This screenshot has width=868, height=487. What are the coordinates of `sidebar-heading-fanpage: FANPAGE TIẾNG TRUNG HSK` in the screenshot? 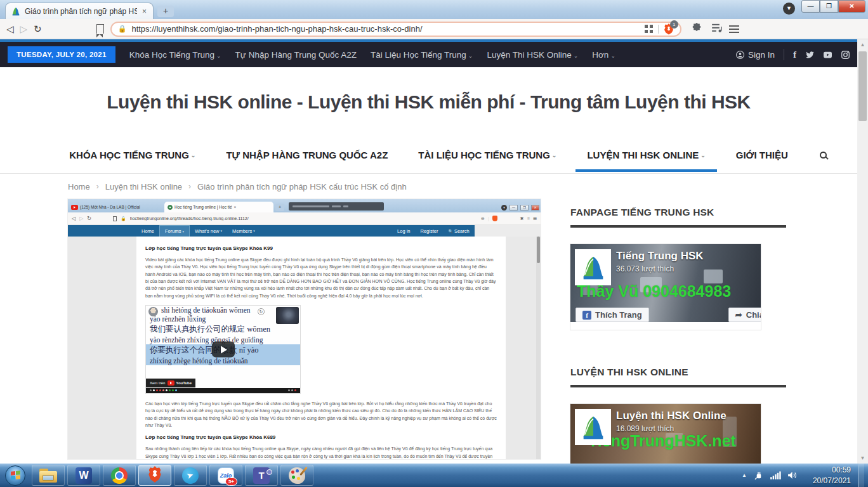 It's located at (680, 212).